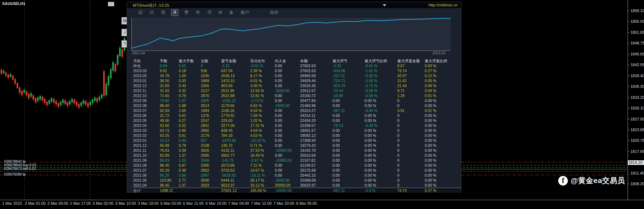  What do you see at coordinates (349, 81) in the screenshot?
I see `value-cell: -724.71` at bounding box center [349, 81].